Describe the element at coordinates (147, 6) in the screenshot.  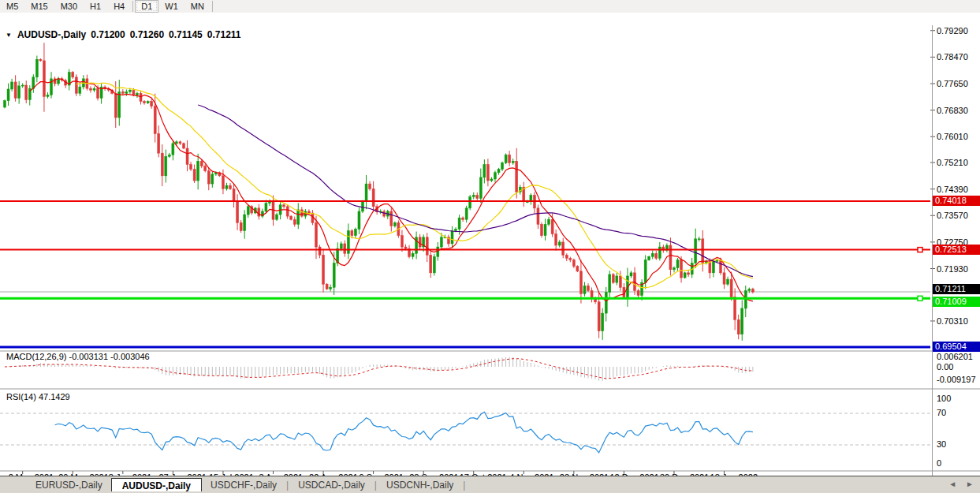
I see `timeframe-button-d1: D1` at that location.